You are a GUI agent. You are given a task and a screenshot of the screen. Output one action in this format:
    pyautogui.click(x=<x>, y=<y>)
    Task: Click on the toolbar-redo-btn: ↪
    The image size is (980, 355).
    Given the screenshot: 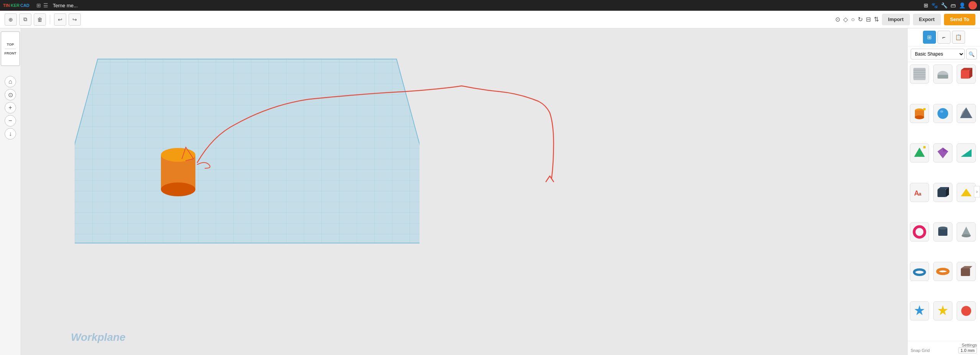 What is the action you would take?
    pyautogui.click(x=75, y=20)
    